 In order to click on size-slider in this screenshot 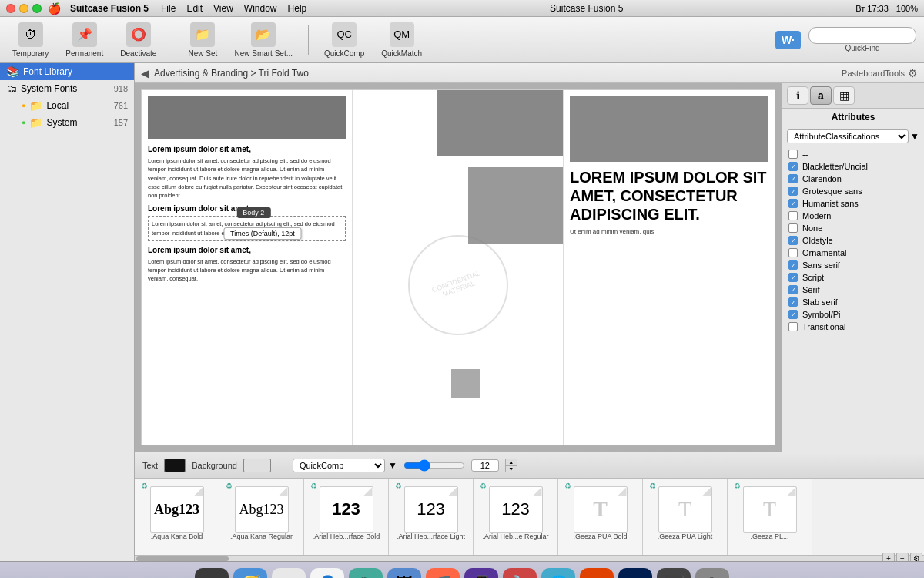, I will do `click(434, 465)`.